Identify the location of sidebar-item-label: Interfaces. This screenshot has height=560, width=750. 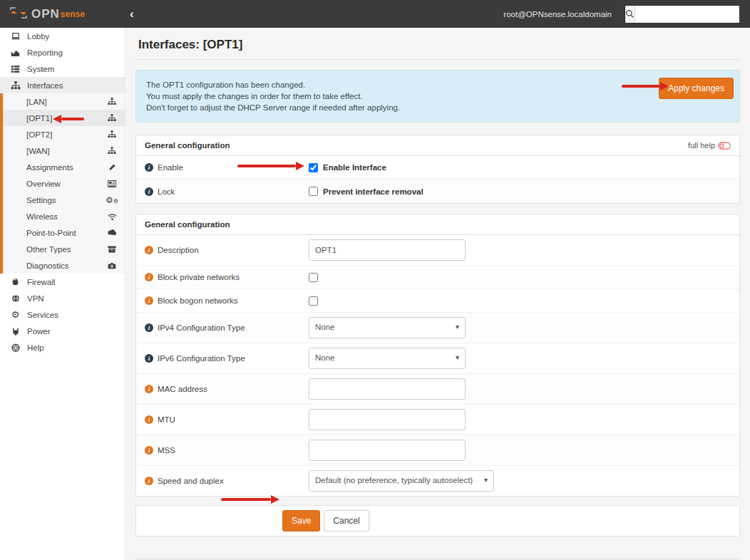
(46, 85).